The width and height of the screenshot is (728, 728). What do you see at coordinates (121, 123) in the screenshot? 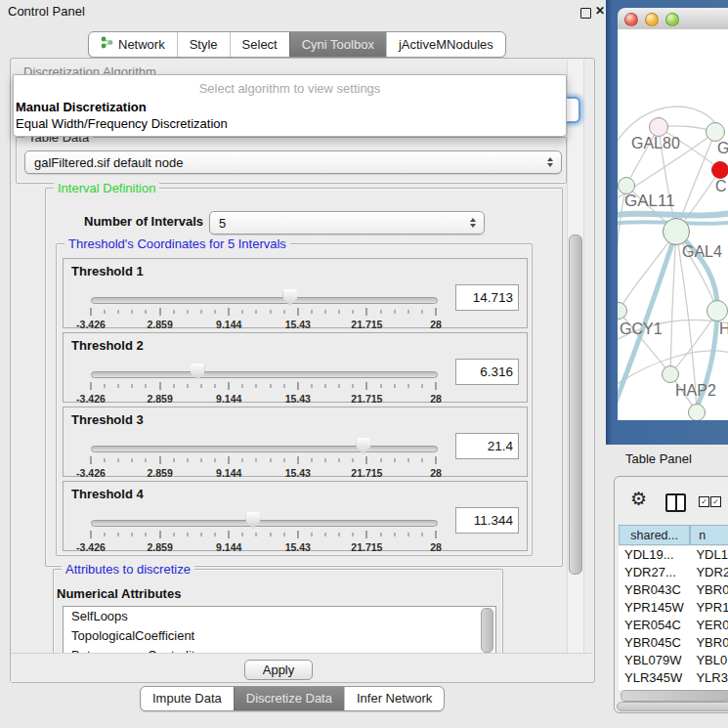
I see `dropdown-option-equal-width: Equal Width/Frequency Discretization` at bounding box center [121, 123].